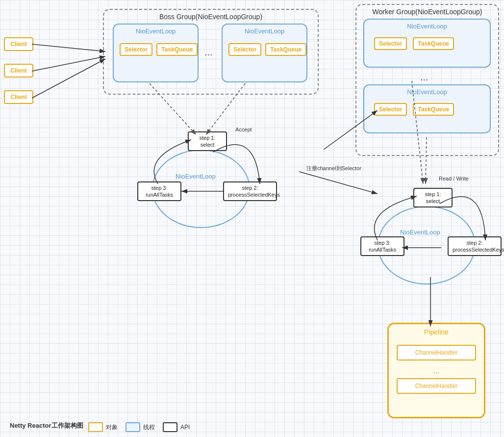 The image size is (504, 437). Describe the element at coordinates (133, 427) in the screenshot. I see `legend-blue-box` at that location.